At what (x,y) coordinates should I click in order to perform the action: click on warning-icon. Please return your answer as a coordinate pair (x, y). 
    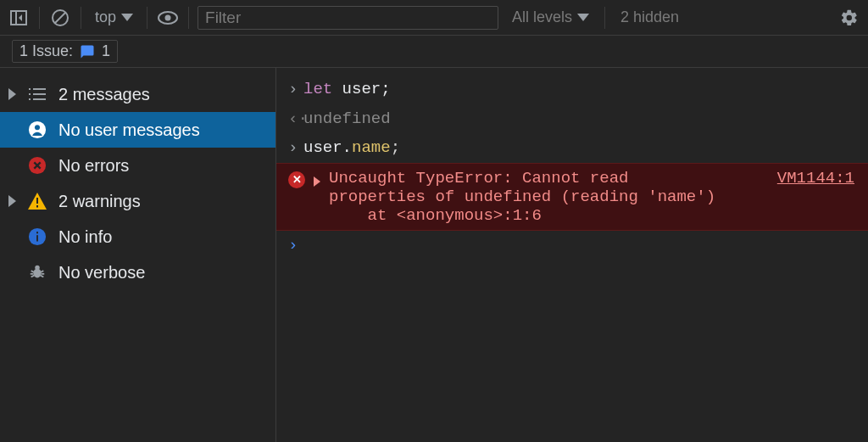
    Looking at the image, I should click on (37, 201).